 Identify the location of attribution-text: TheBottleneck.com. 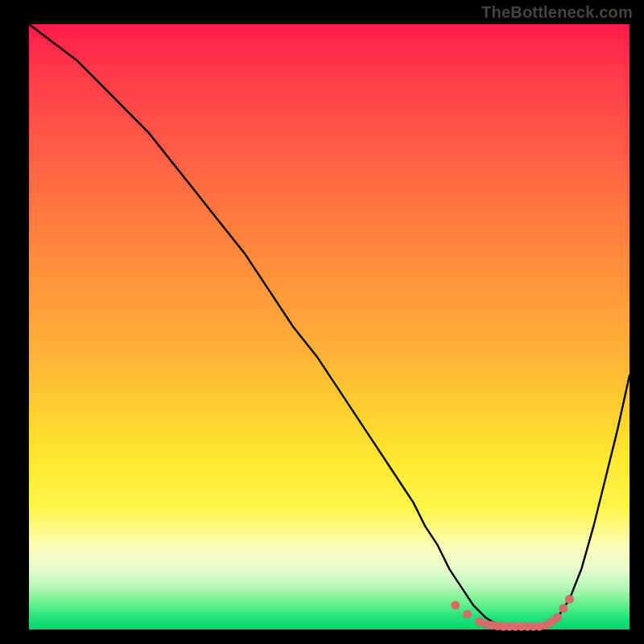
(557, 13).